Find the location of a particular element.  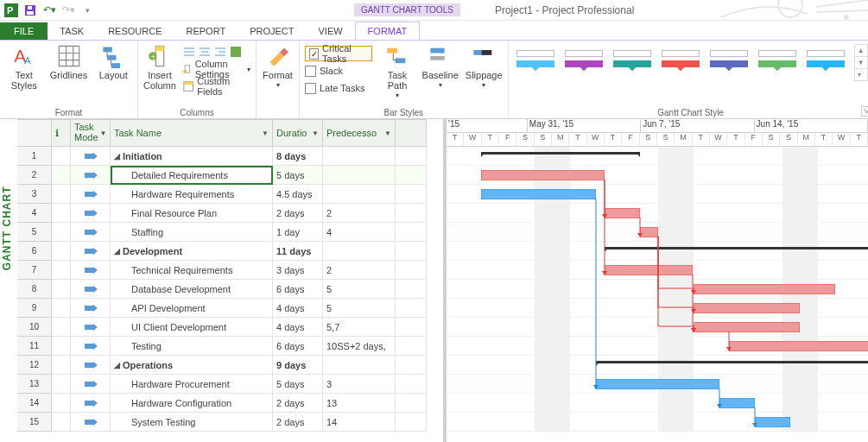

redo-icon: ↷▾ is located at coordinates (68, 10).